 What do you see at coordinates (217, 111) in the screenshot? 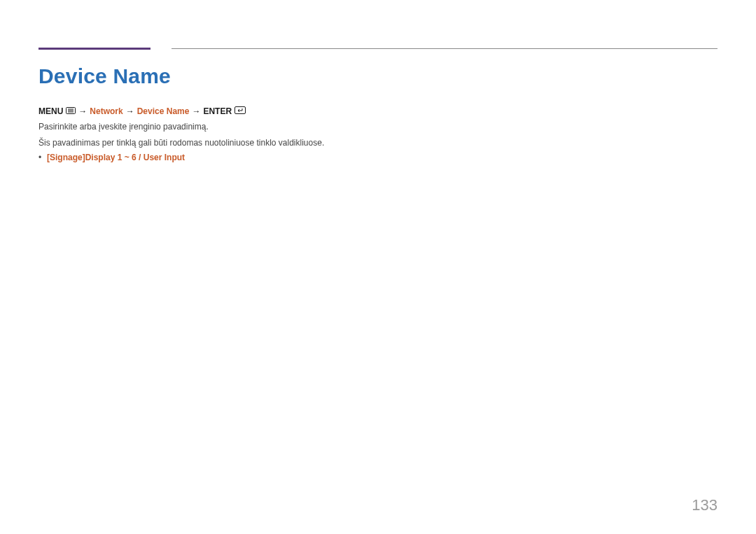
I see `enter-label: ENTER` at bounding box center [217, 111].